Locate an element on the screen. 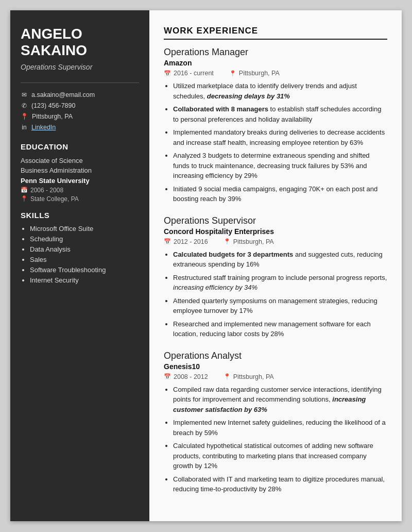 The height and width of the screenshot is (532, 412). location-pin-icon: 📍 is located at coordinates (24, 199).